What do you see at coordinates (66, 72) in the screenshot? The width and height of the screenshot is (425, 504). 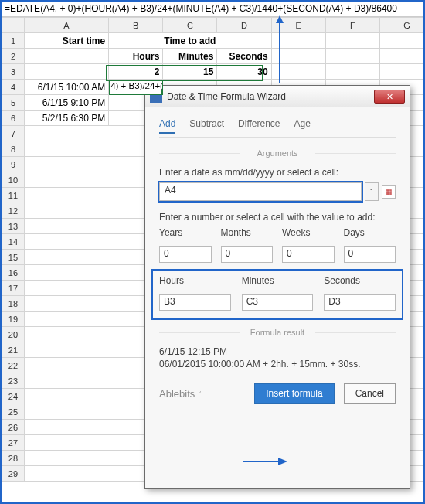 I see `cell-A3` at bounding box center [66, 72].